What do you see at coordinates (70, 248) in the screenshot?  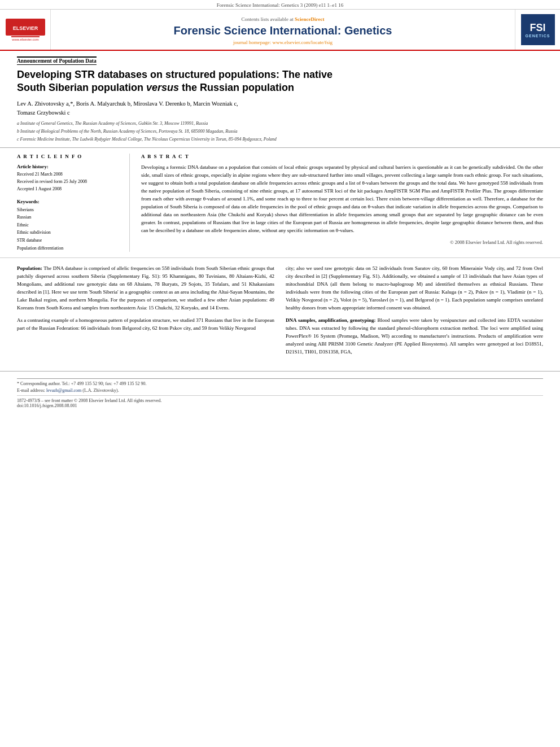 I see `keyword-6: Population differentiation` at bounding box center [70, 248].